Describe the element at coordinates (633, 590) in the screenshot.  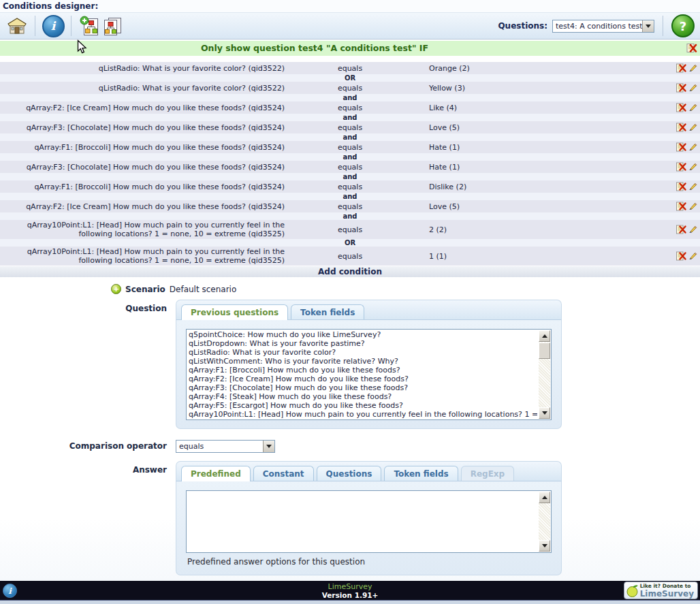
I see `lime-icon` at that location.